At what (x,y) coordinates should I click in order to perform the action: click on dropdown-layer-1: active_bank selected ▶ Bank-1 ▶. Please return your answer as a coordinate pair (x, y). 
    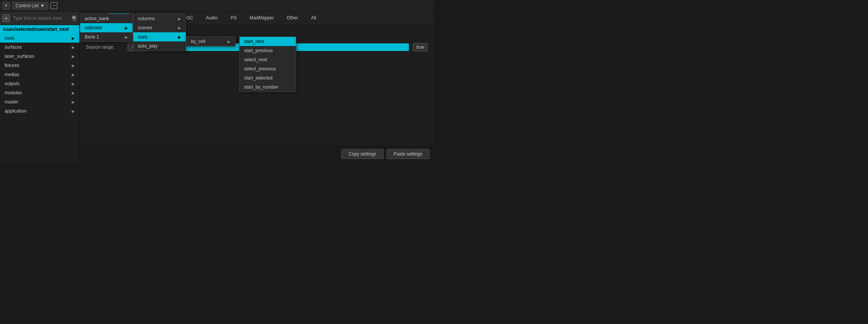
    Looking at the image, I should click on (106, 28).